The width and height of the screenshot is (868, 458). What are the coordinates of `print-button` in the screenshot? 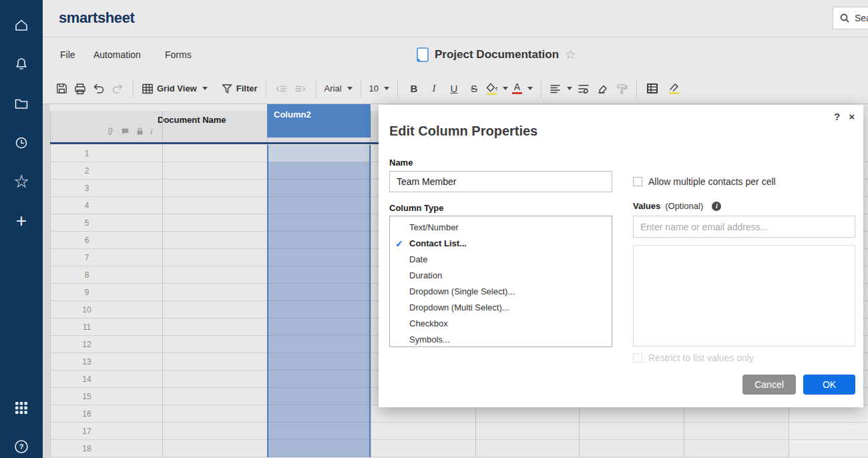 It's located at (80, 89).